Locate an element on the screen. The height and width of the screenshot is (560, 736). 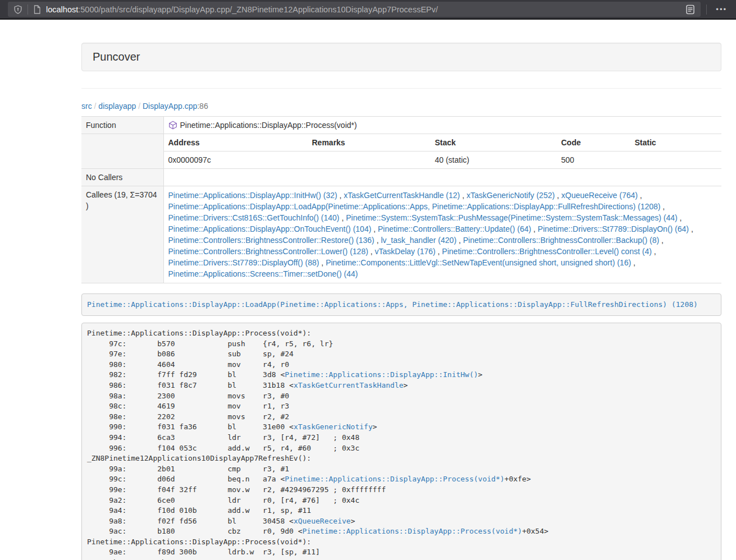
breadcrumb: src / displayapp / DisplayApp.cpp:86 is located at coordinates (401, 106).